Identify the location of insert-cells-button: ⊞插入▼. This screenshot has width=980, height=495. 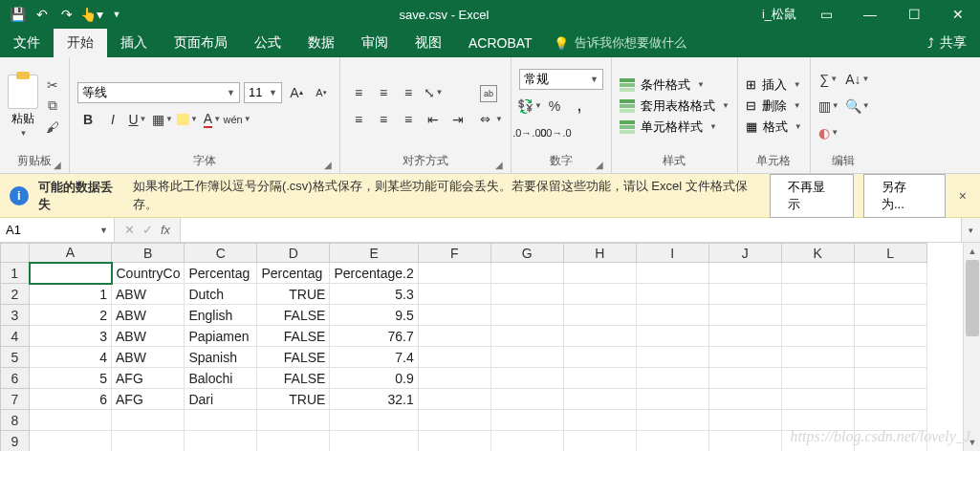
(774, 85).